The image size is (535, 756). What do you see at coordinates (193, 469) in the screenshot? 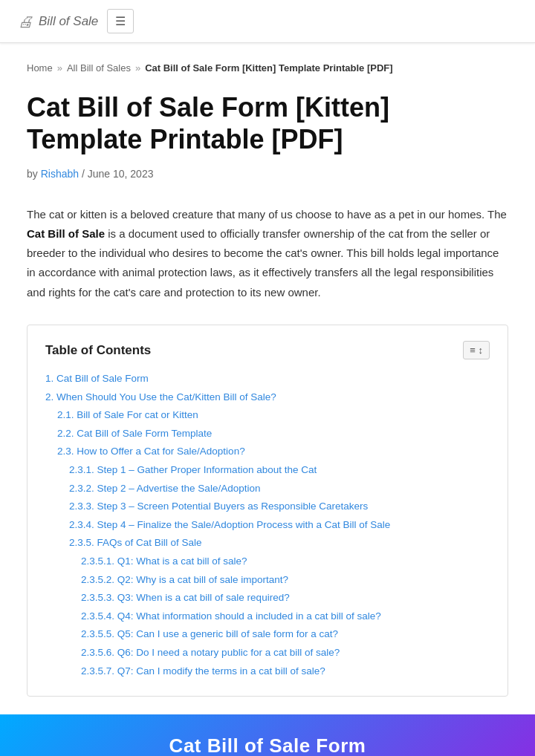
I see `toc-link: 2.3.1. Step 1 – Gather Proper Informatio…` at bounding box center [193, 469].